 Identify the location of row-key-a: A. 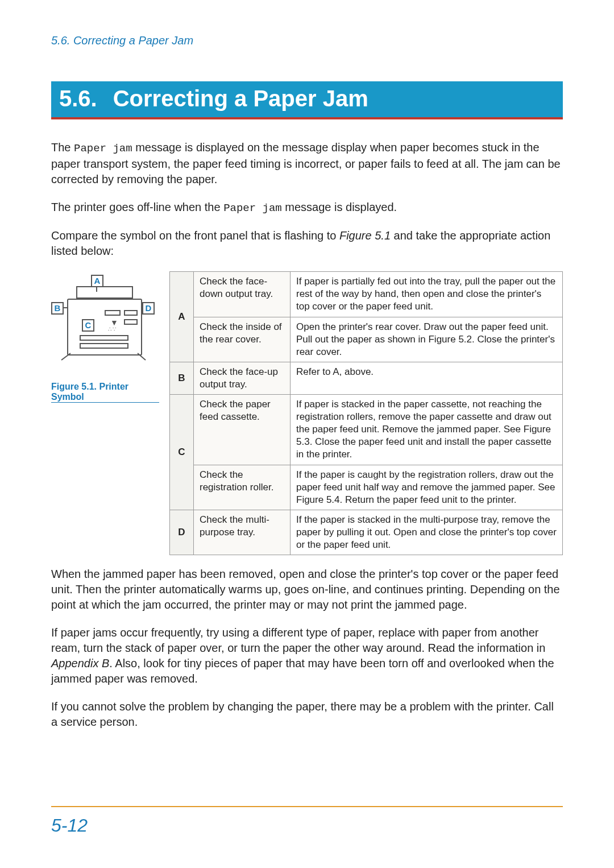
(182, 317).